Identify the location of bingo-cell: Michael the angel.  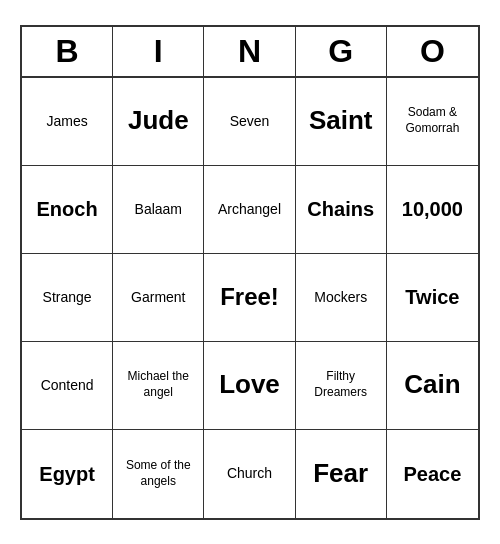
(158, 386).